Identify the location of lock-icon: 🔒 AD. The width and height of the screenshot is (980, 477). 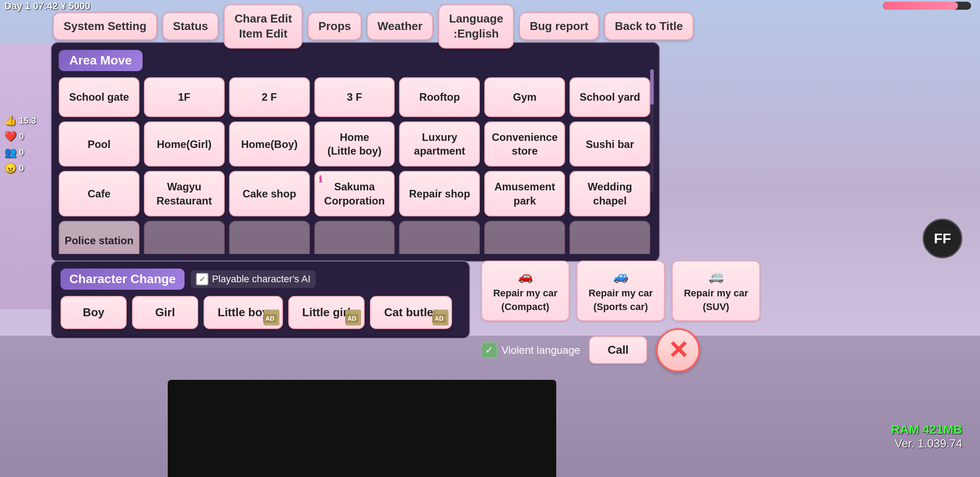
(271, 318).